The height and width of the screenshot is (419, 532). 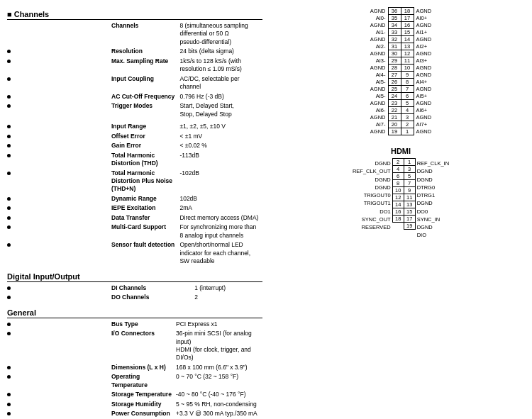 What do you see at coordinates (135, 208) in the screenshot?
I see `table-row: IEPE Excitation 2mA` at bounding box center [135, 208].